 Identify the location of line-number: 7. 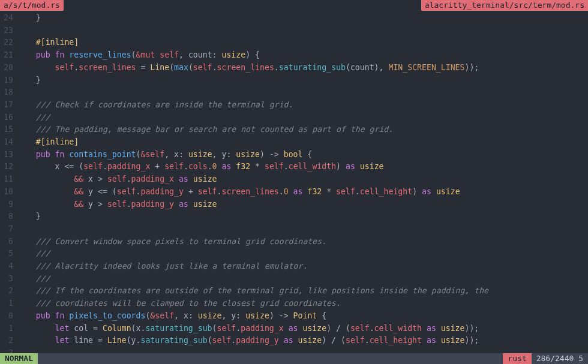
(8, 229).